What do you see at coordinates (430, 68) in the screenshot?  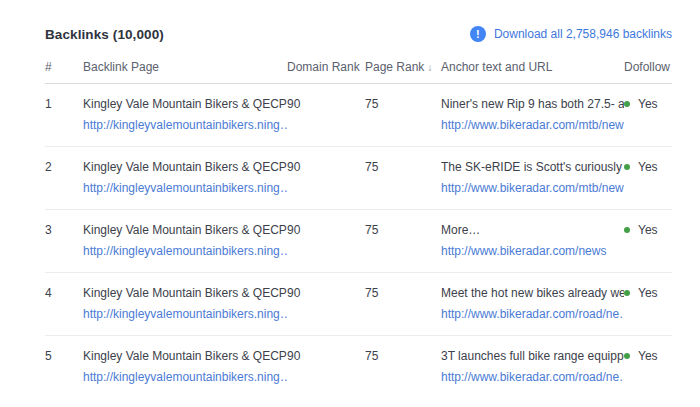 I see `sort-down-icon: ↓` at bounding box center [430, 68].